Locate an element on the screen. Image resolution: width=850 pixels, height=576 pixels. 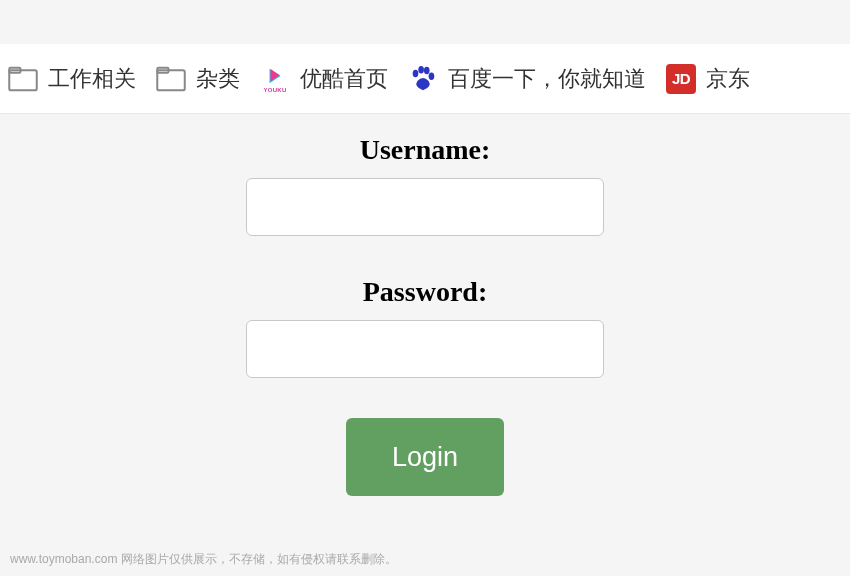
login-button-wrap: Login is located at coordinates (425, 457).